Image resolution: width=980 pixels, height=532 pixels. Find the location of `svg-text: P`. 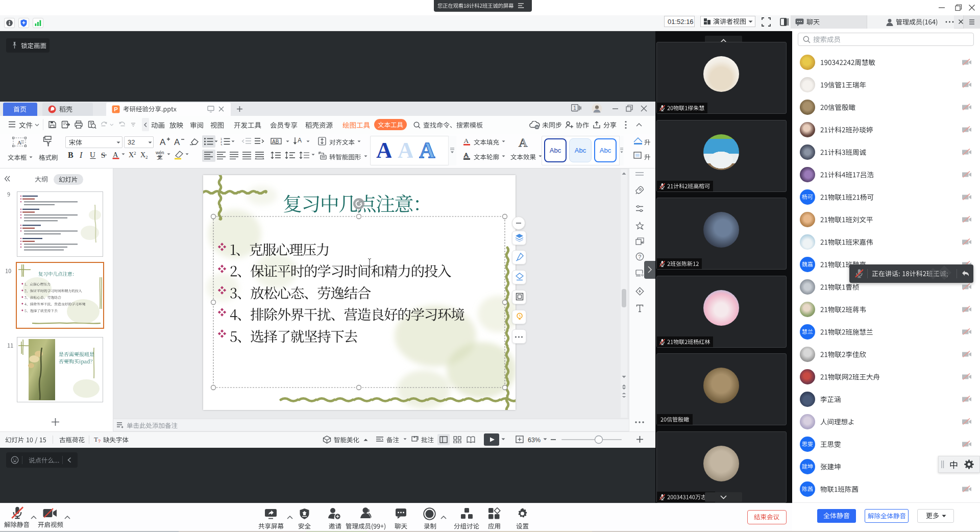

svg-text: P is located at coordinates (116, 109).